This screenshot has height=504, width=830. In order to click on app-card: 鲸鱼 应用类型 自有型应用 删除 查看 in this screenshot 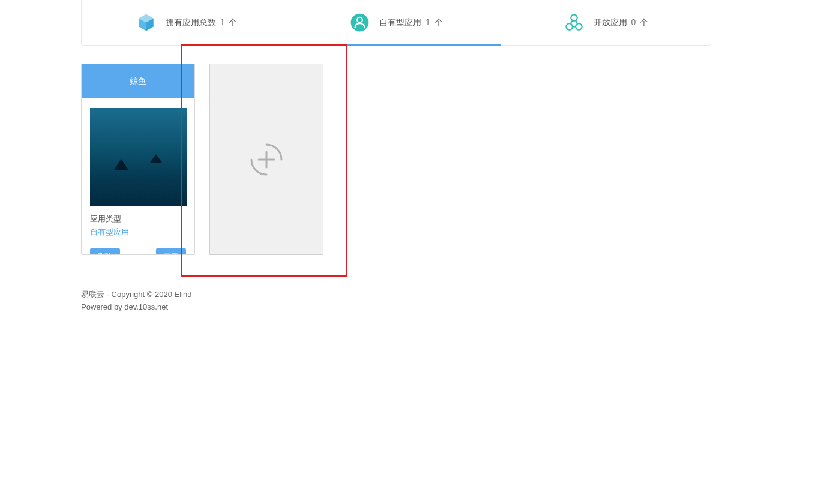, I will do `click(138, 160)`.